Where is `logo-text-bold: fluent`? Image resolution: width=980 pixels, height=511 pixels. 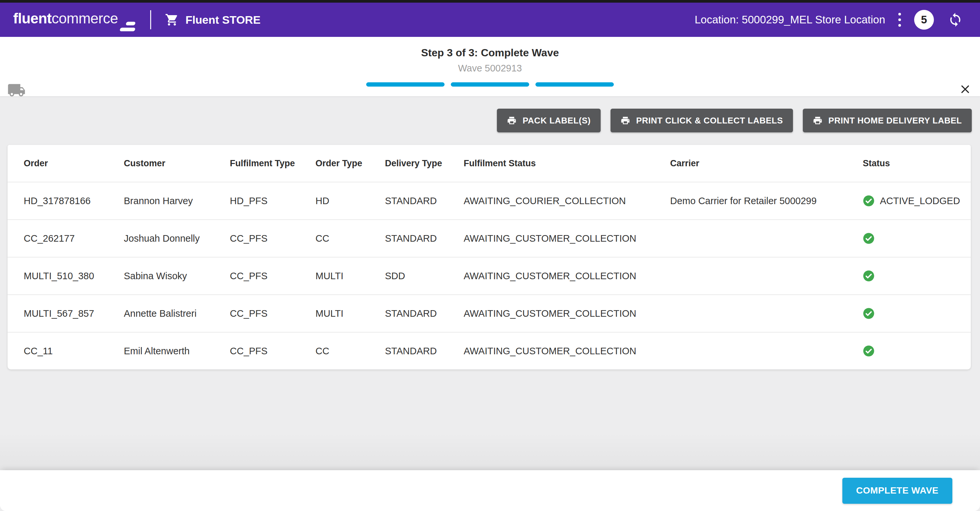
logo-text-bold: fluent is located at coordinates (33, 18).